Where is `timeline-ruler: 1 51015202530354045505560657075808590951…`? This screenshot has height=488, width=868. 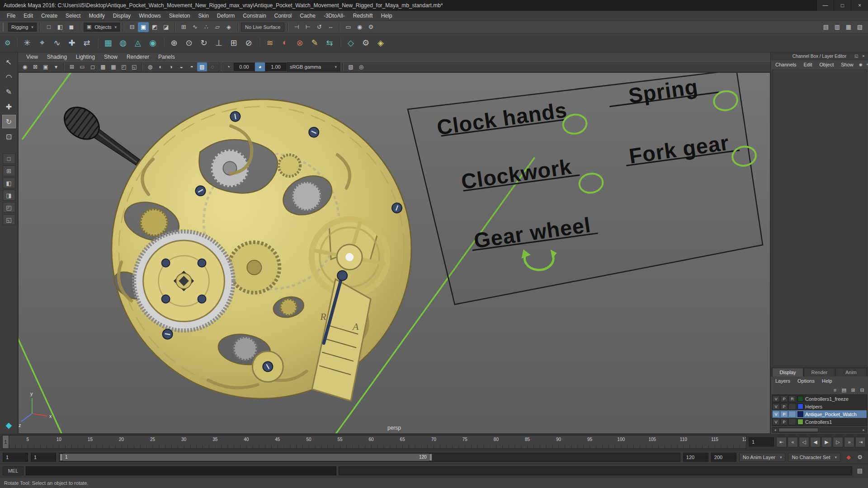
timeline-ruler: 1 51015202530354045505560657075808590951… is located at coordinates (374, 442).